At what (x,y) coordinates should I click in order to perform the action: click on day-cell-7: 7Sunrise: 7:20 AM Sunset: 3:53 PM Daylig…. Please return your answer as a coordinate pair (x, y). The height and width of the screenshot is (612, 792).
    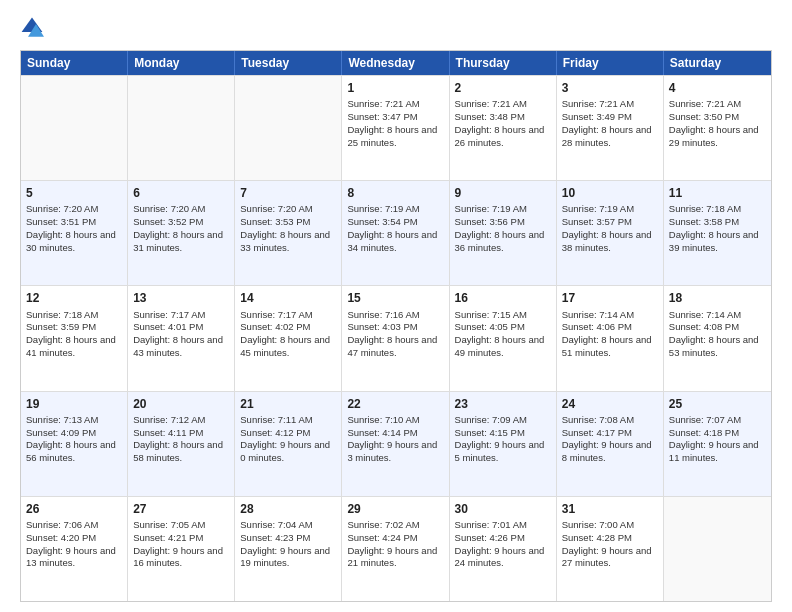
    Looking at the image, I should click on (288, 233).